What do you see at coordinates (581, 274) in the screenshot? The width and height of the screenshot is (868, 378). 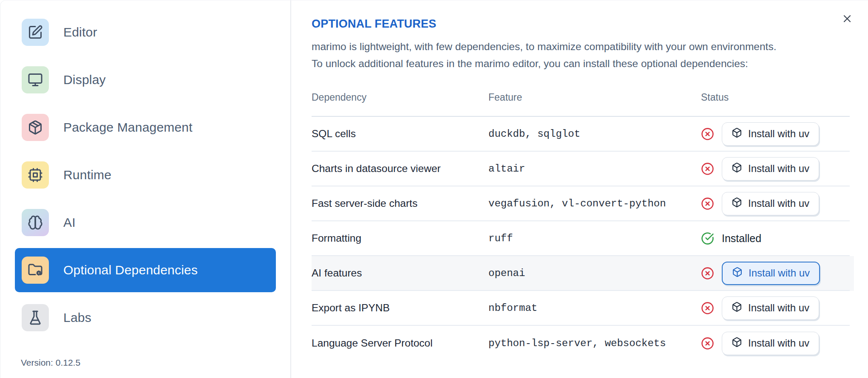 I see `table-row: AI features openai Install with uv Insta…` at bounding box center [581, 274].